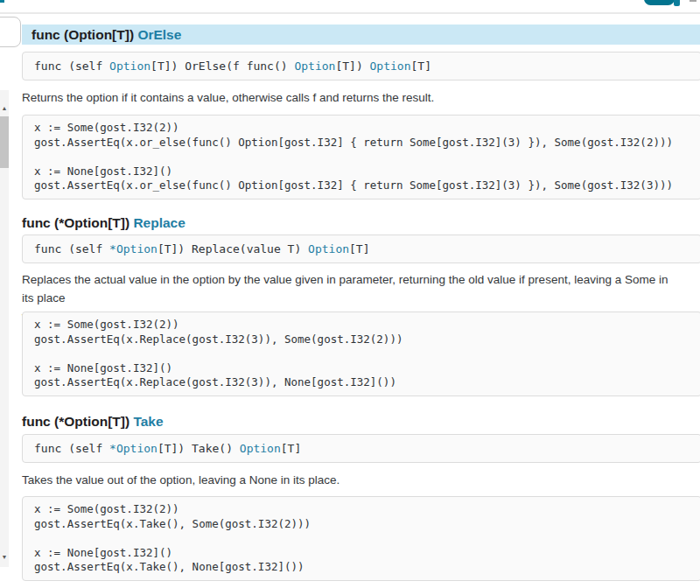  What do you see at coordinates (360, 539) in the screenshot?
I see `example-code-take: x := Some(gost.I32(2)) gost.AssertEq(x.T…` at bounding box center [360, 539].